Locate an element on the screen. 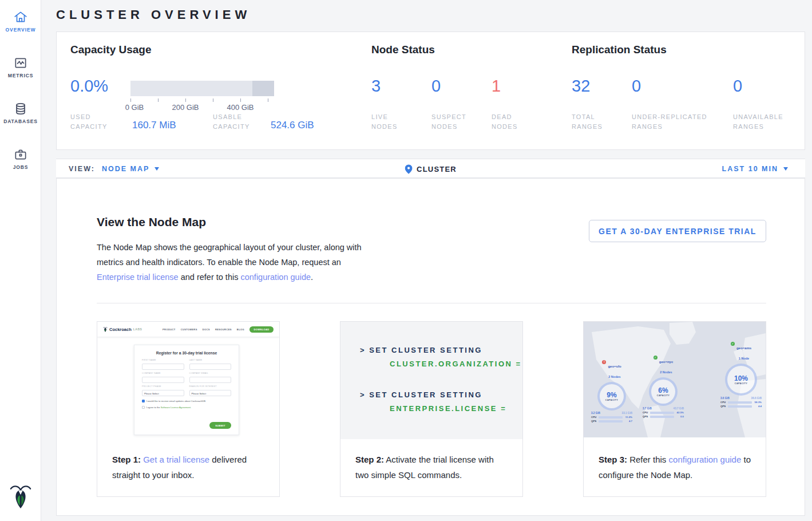  capacity-percent: 0.0% is located at coordinates (89, 86).